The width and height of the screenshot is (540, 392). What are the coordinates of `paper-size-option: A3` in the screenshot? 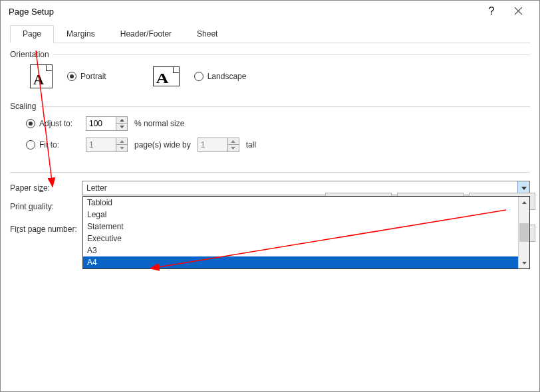 It's located at (301, 250).